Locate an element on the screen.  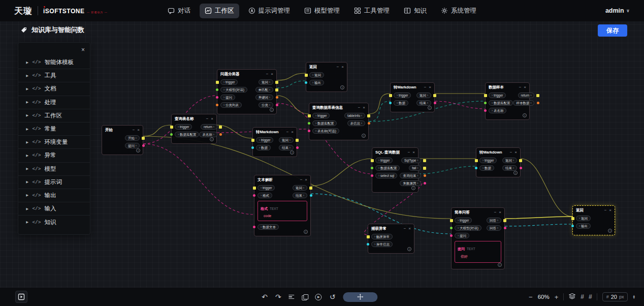
palette-item-4: ▶</>工作区 is located at coordinates (54, 116).